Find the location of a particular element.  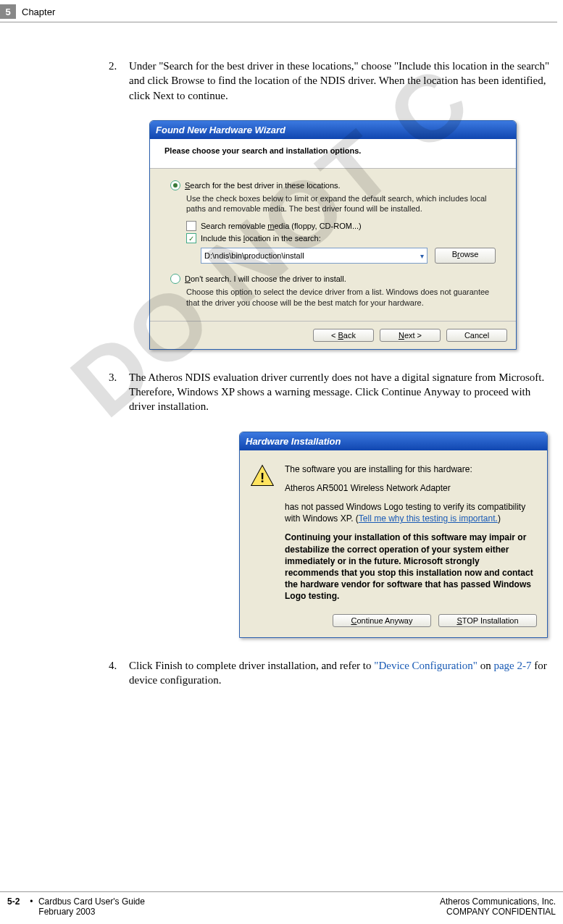

page-footer: 5-2 • Cardbus Card User's Guide February… is located at coordinates (281, 904).